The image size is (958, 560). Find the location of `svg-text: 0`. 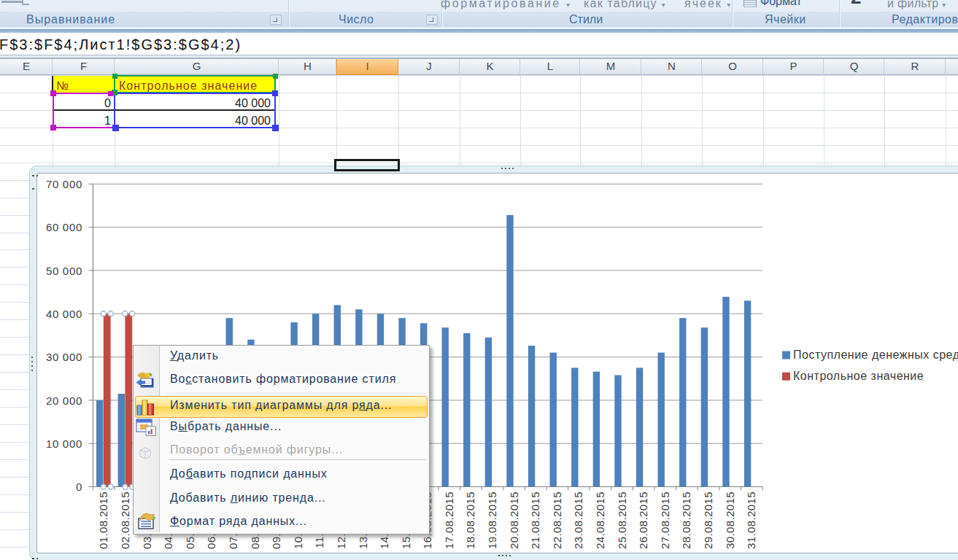

svg-text: 0 is located at coordinates (79, 487).